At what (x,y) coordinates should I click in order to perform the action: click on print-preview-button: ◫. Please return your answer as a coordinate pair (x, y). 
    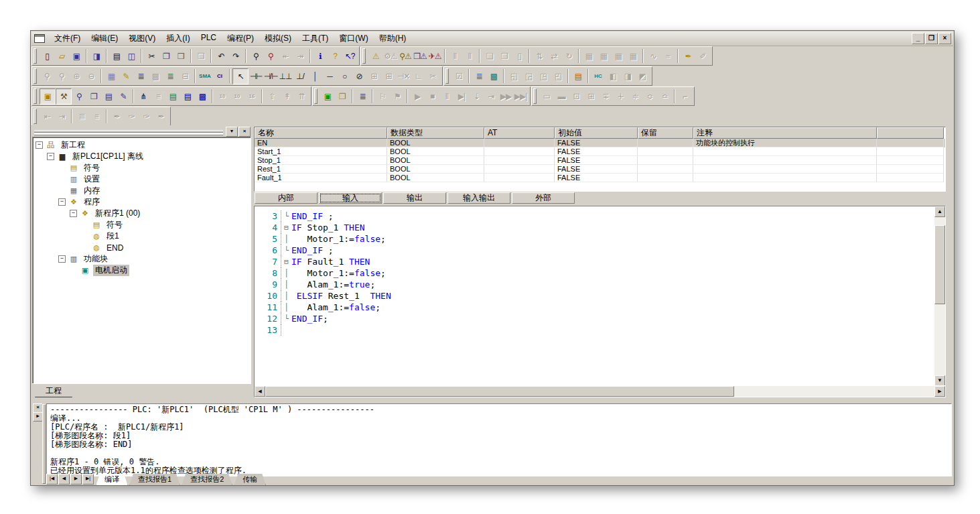
    Looking at the image, I should click on (131, 56).